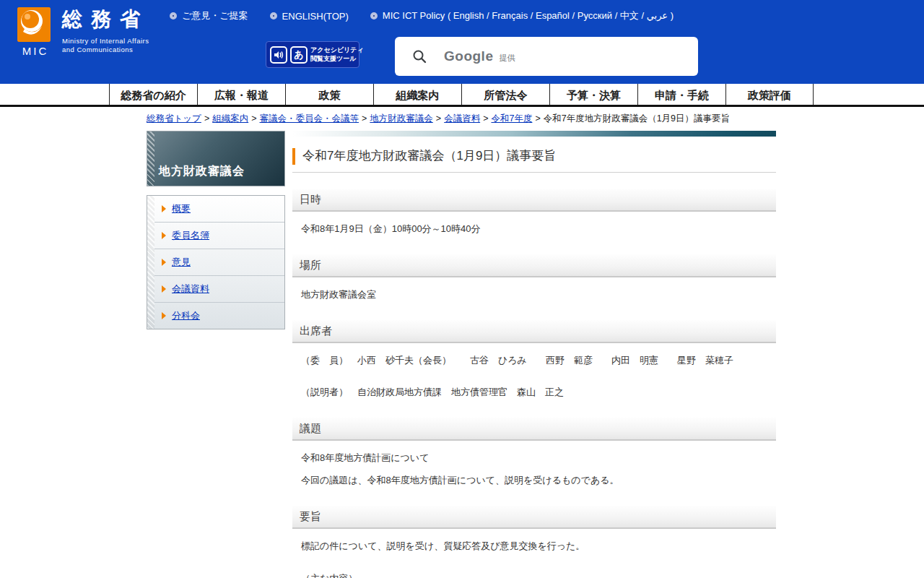 This screenshot has height=578, width=924. I want to click on breadcrumb-current: 令和7年度地方財政審議会（1月9日）議事要旨, so click(637, 118).